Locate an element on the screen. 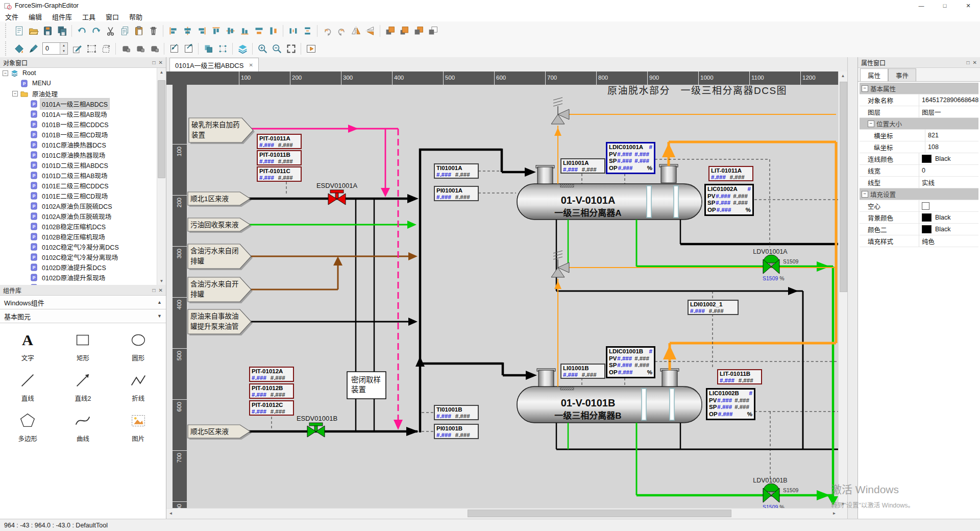 Image resolution: width=980 pixels, height=531 pixels. menu-tools: 工具 is located at coordinates (89, 16).